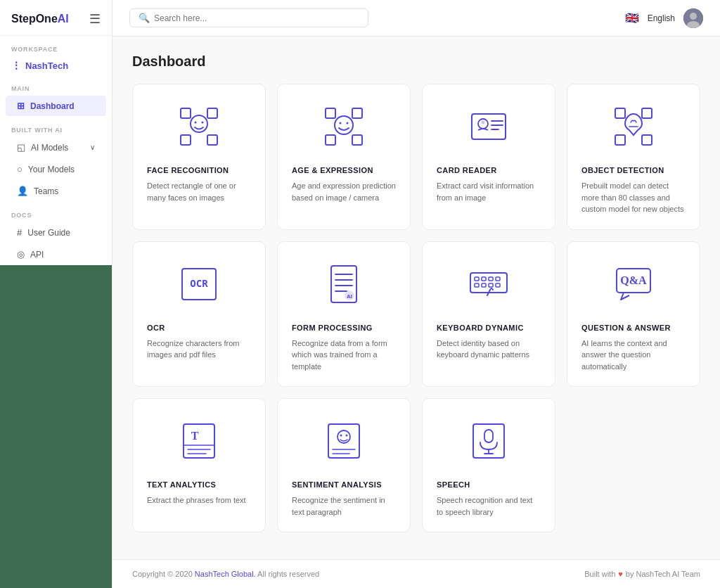 This screenshot has width=720, height=588. I want to click on sidebar-item-dashboard: ⊞ Dashboard, so click(56, 106).